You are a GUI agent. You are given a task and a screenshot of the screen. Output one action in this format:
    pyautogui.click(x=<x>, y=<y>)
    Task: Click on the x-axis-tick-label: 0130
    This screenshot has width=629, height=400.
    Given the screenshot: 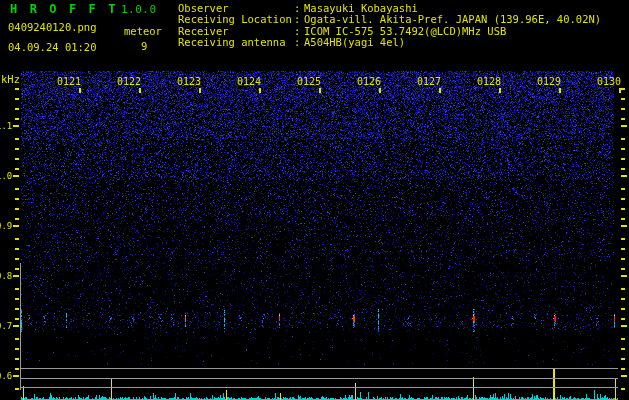 What is the action you would take?
    pyautogui.click(x=610, y=82)
    